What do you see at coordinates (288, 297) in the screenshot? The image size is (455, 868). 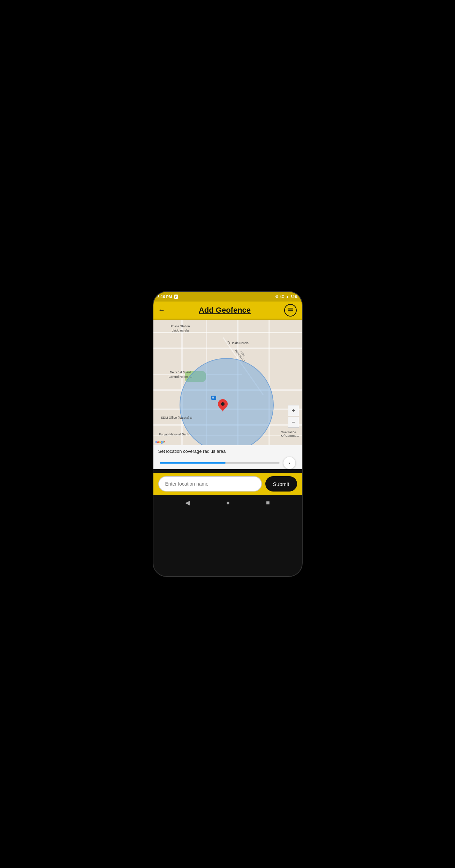 I see `signal-icon: ▲` at bounding box center [288, 297].